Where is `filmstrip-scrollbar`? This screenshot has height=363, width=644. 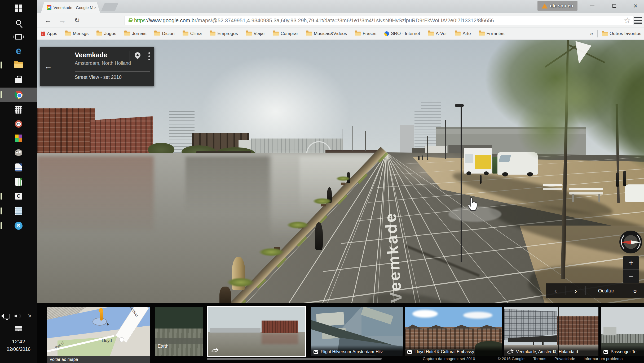 filmstrip-scrollbar is located at coordinates (294, 359).